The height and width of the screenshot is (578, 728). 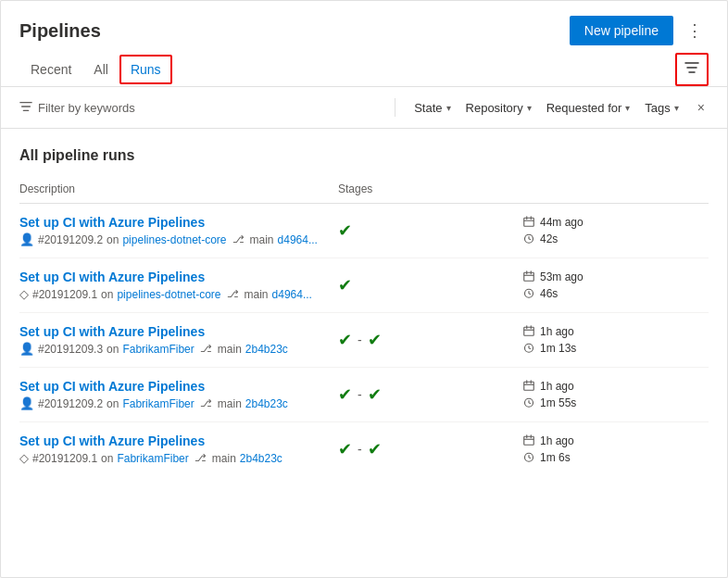 What do you see at coordinates (87, 107) in the screenshot?
I see `keyword-placeholder: Filter by keywords` at bounding box center [87, 107].